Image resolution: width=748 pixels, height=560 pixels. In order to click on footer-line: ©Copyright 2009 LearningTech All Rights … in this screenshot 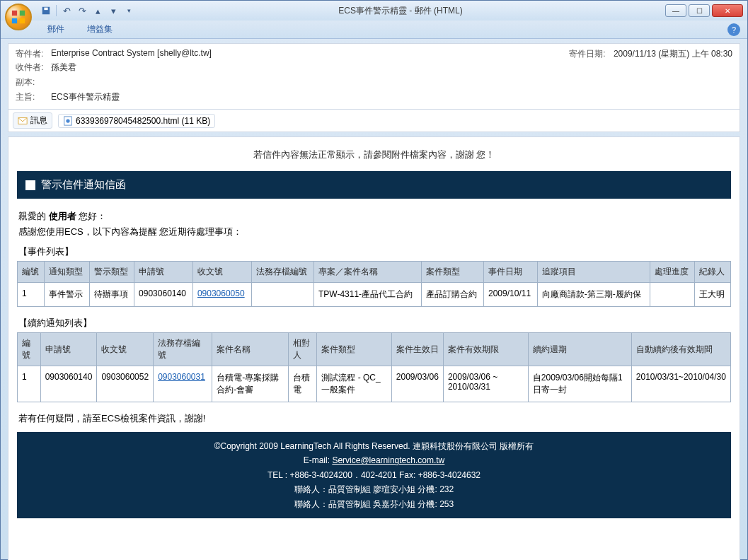, I will do `click(374, 446)`.